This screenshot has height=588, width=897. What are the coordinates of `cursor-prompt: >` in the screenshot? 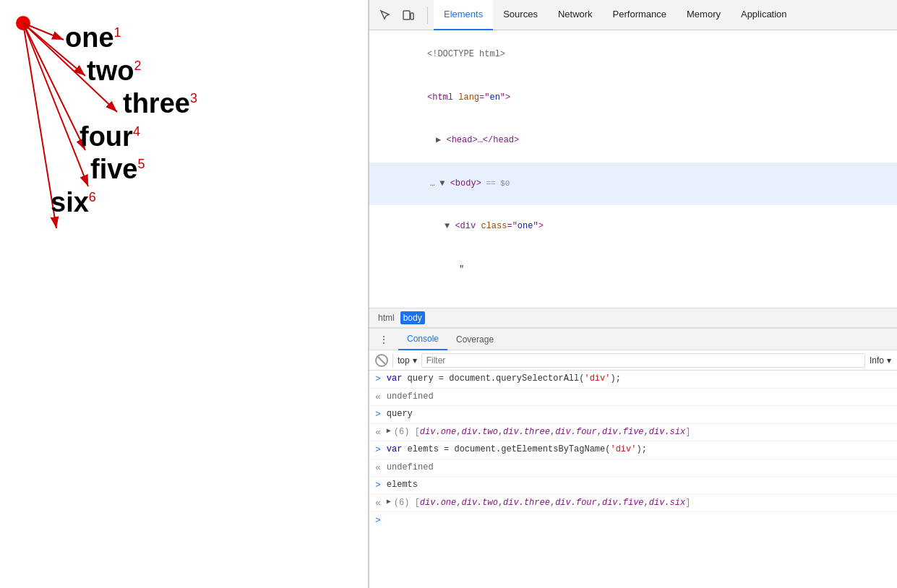 It's located at (378, 520).